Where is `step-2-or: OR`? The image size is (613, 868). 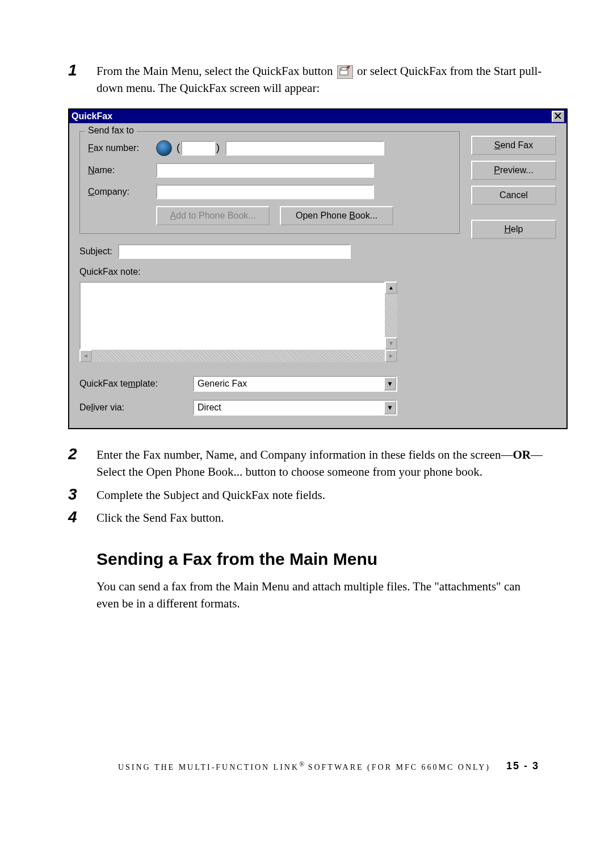 step-2-or: OR is located at coordinates (522, 455).